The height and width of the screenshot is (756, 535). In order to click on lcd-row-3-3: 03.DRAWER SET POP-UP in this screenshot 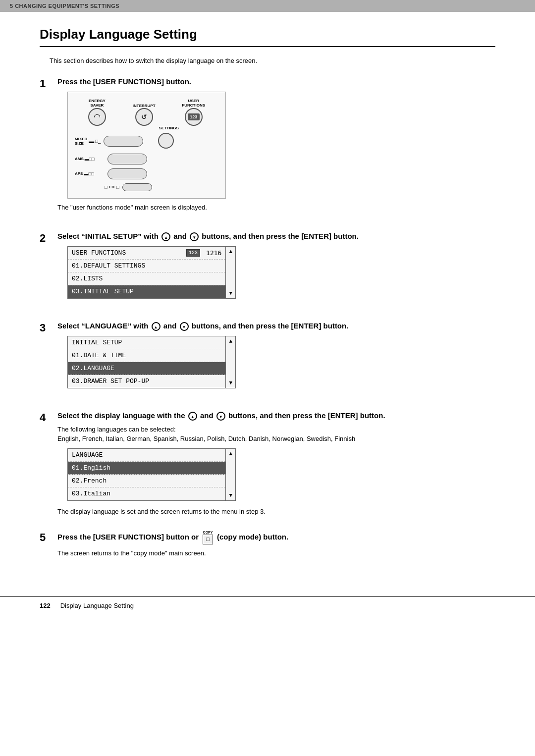, I will do `click(147, 381)`.